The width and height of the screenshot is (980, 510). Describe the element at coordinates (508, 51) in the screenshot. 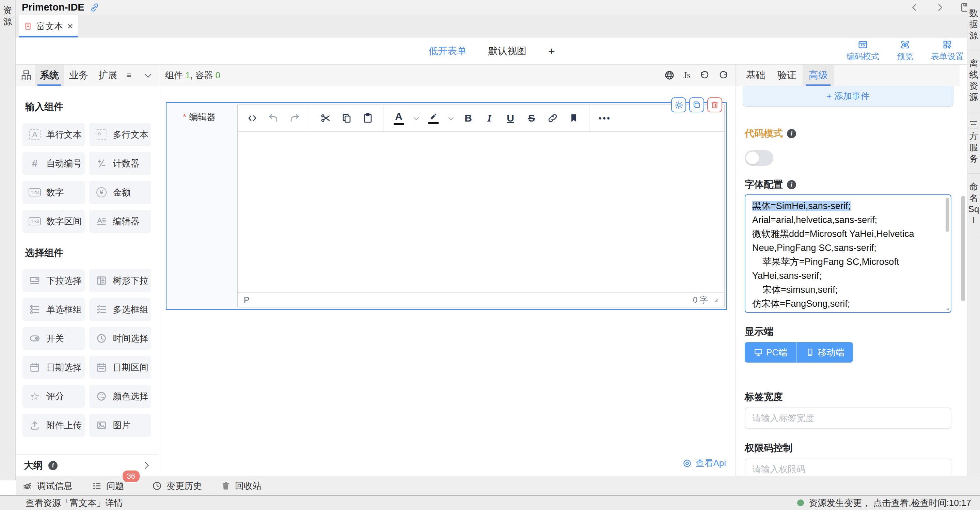

I see `tab-default-view: 默认视图` at that location.